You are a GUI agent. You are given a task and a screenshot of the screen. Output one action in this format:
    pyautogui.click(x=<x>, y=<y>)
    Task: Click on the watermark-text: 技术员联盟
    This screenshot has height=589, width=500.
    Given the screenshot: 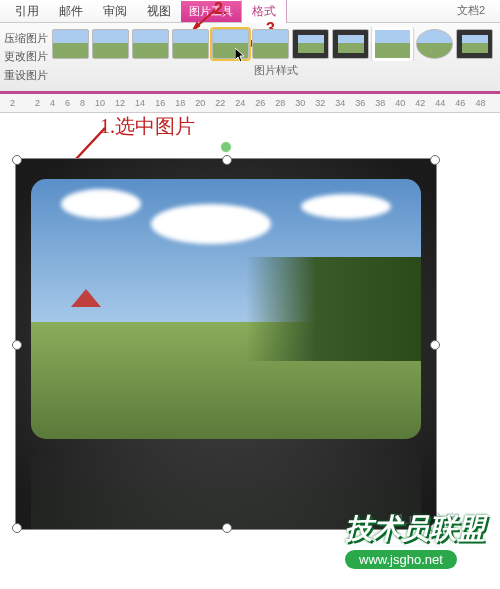 What is the action you would take?
    pyautogui.click(x=415, y=529)
    